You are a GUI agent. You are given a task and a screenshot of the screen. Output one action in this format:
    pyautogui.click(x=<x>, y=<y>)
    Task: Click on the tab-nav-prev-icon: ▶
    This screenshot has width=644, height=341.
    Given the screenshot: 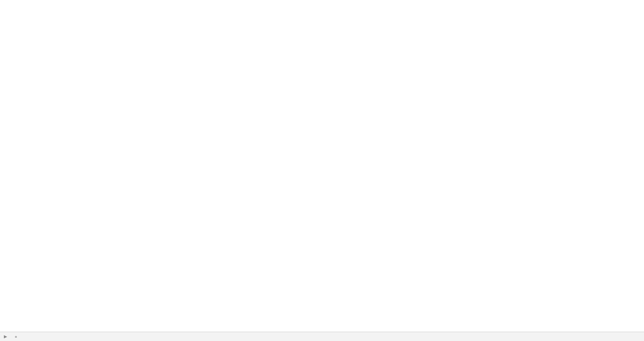 What is the action you would take?
    pyautogui.click(x=5, y=337)
    